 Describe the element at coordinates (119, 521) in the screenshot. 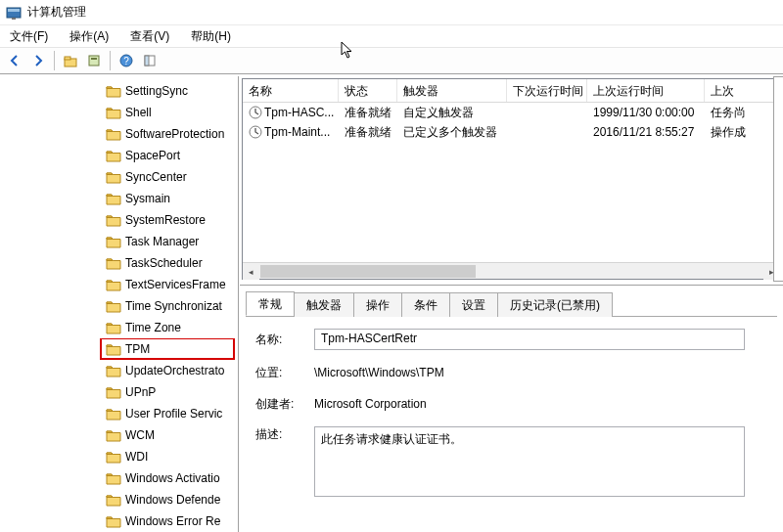

I see `tree-item: Windows Error Re` at that location.